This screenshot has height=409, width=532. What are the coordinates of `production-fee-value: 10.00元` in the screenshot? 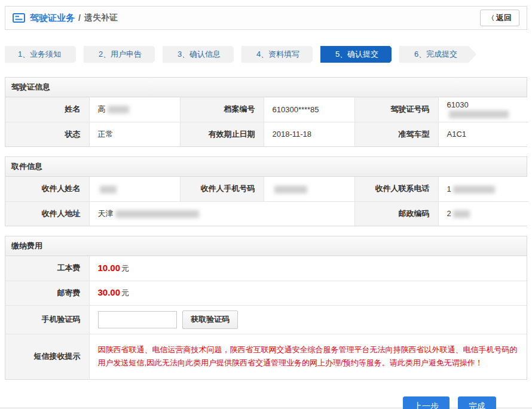 It's located at (308, 269).